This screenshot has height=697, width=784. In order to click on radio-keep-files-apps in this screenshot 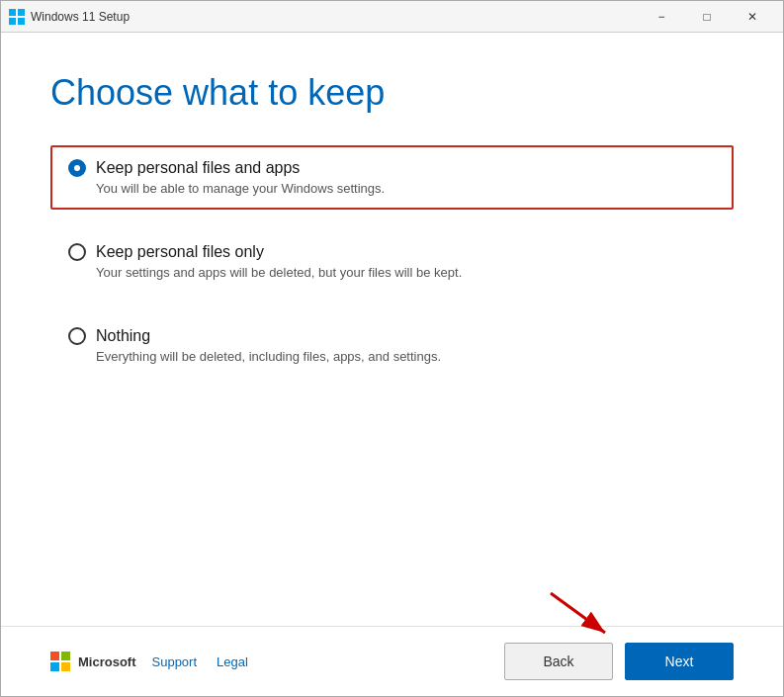, I will do `click(77, 168)`.